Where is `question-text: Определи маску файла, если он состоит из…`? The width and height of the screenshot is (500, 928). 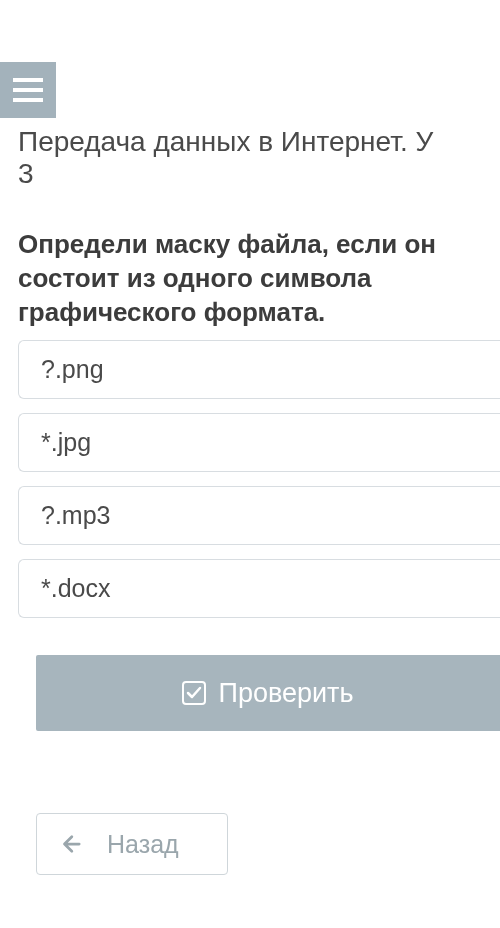
question-text: Определи маску файла, если он состоит из… is located at coordinates (259, 278).